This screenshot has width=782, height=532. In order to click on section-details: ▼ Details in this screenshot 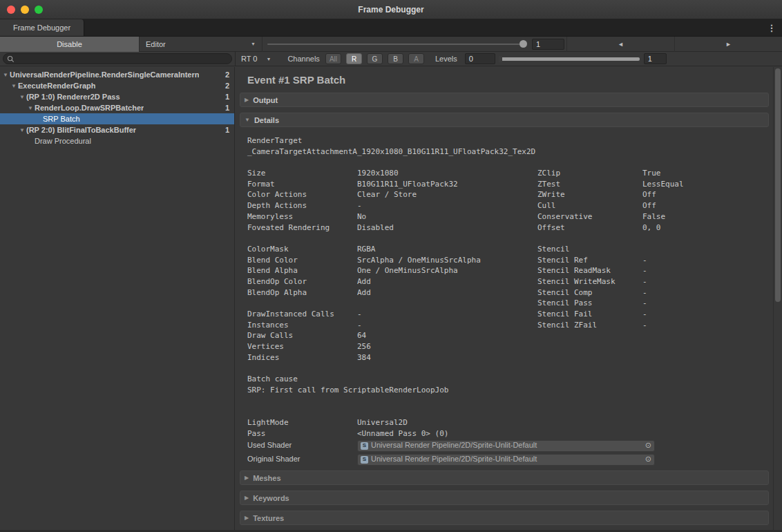, I will do `click(504, 120)`.